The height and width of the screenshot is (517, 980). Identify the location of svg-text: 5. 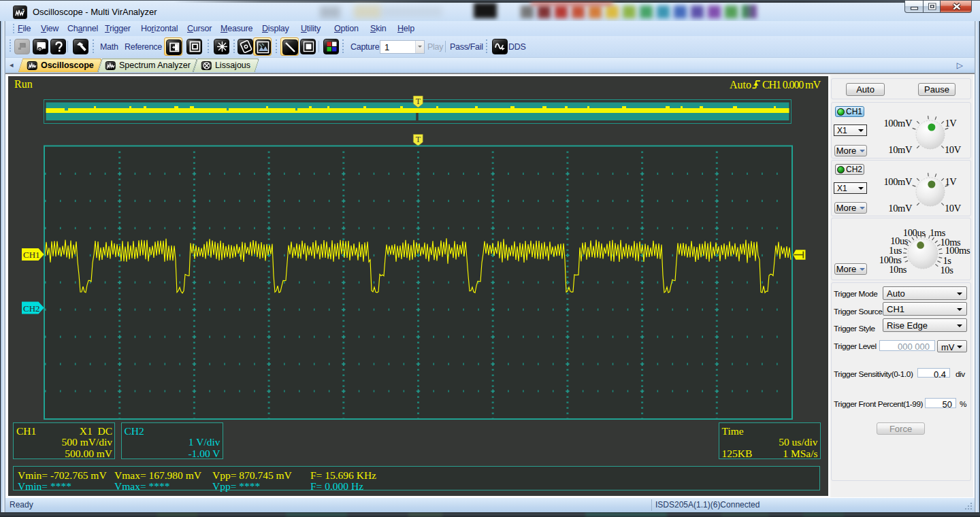
(24, 10).